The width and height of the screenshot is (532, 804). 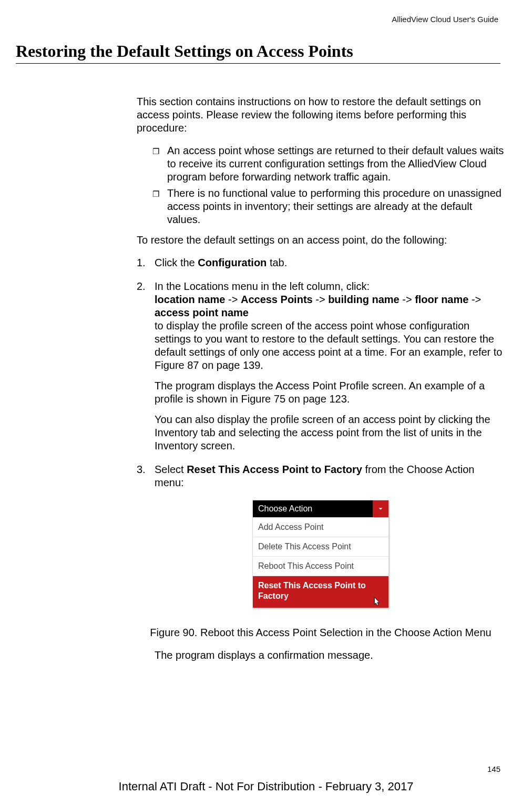 I want to click on choose-action-header: Choose Action, so click(x=321, y=509).